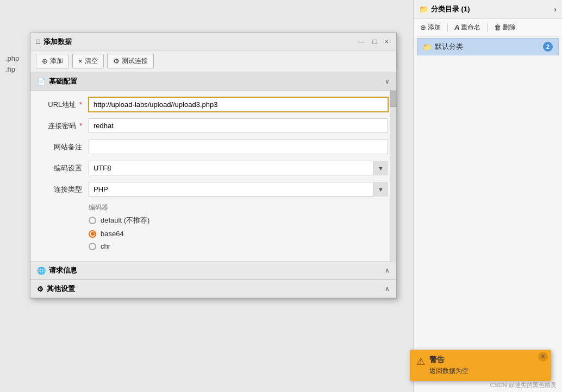  What do you see at coordinates (213, 81) in the screenshot?
I see `basic-config-section-header: 📄 基础配置 ∨` at bounding box center [213, 81].